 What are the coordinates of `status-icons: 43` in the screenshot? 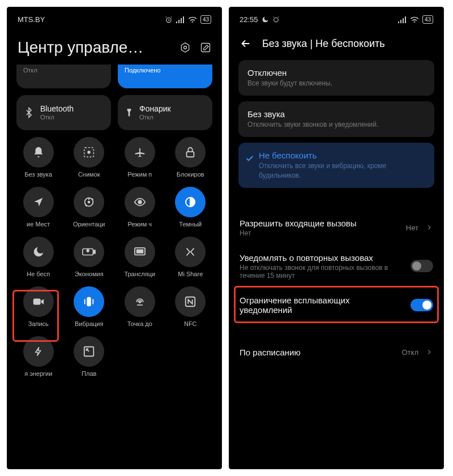 It's located at (188, 19).